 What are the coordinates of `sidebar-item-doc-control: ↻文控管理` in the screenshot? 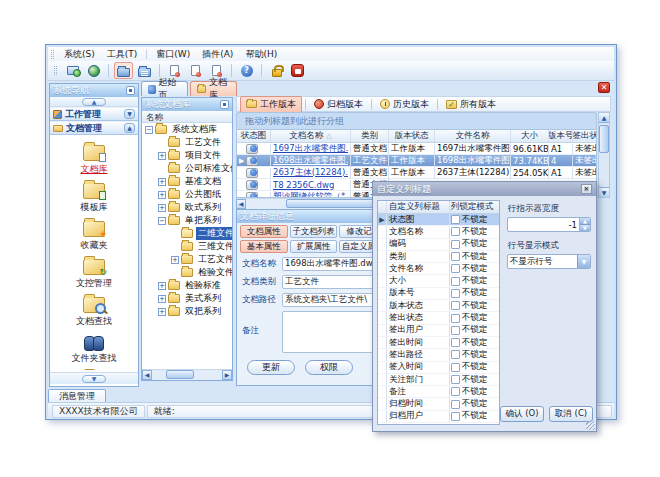 It's located at (94, 274).